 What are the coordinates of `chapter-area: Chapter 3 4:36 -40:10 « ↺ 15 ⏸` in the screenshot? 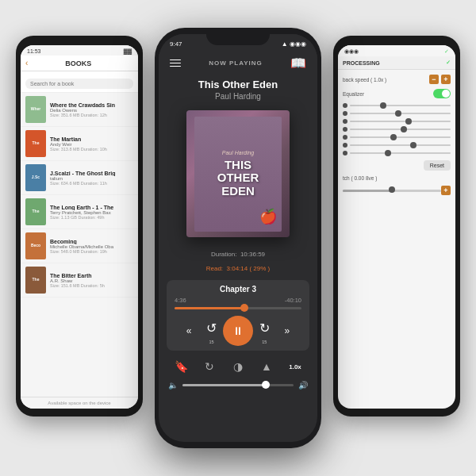 It's located at (238, 316).